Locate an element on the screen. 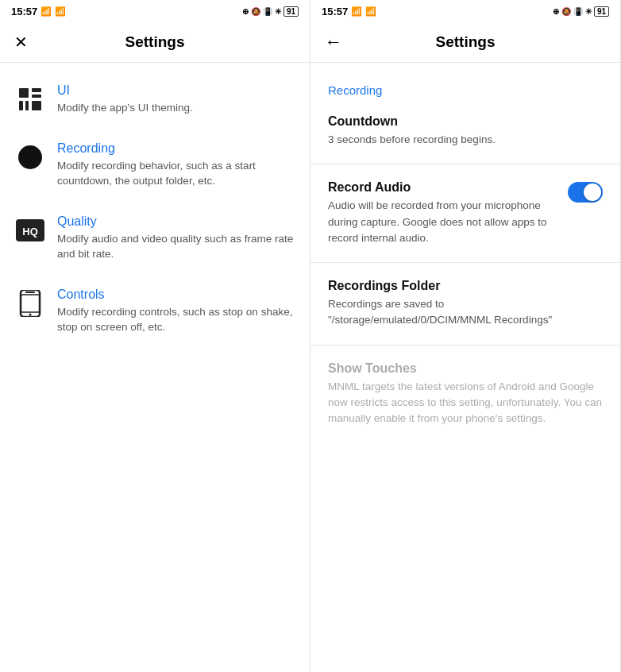 The width and height of the screenshot is (621, 672). quality-item-title: Quality is located at coordinates (176, 222).